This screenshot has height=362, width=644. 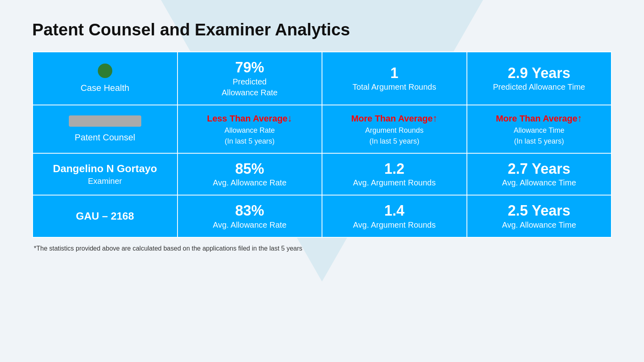 I want to click on footnote: *The statistics provided above are calcu…, so click(x=322, y=249).